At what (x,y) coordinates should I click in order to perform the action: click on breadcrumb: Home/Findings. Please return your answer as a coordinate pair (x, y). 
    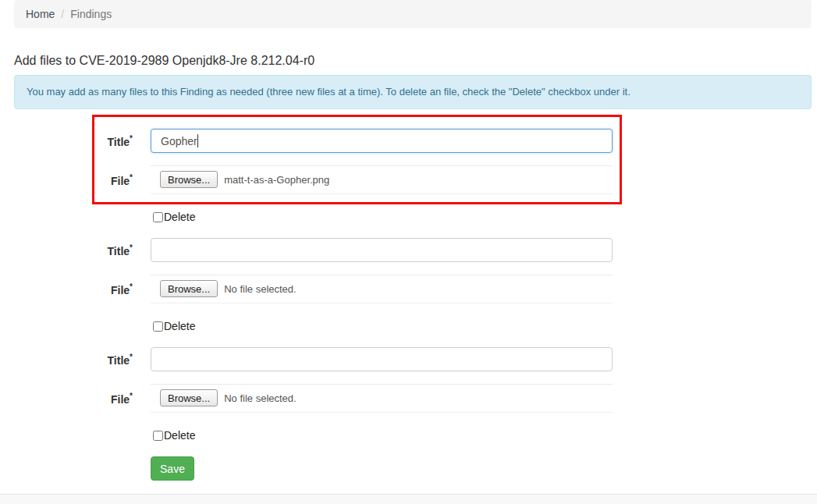
    Looking at the image, I should click on (413, 14).